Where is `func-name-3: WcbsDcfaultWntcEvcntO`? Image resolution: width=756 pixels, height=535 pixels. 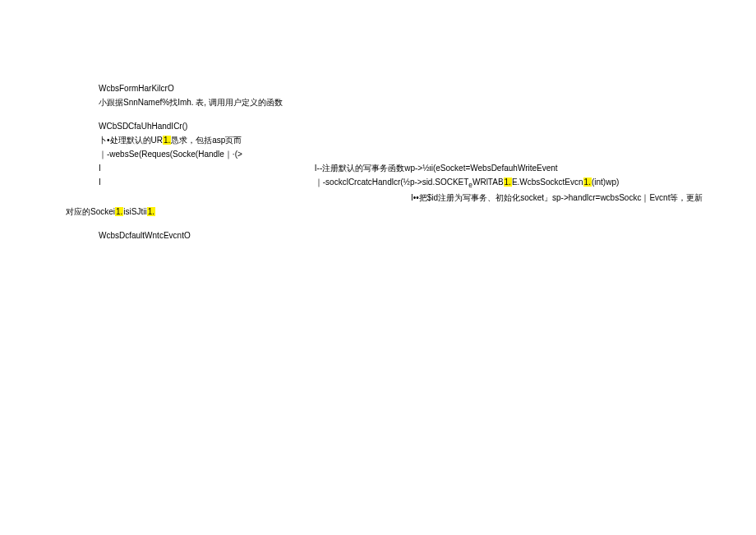 func-name-3: WcbsDcfaultWntcEvcntO is located at coordinates (411, 235).